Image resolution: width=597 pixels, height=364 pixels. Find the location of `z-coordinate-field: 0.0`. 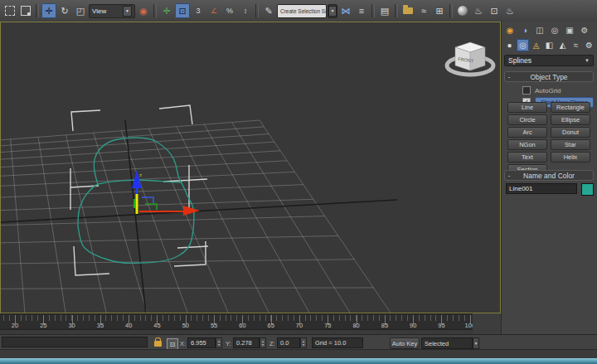

z-coordinate-field: 0.0 is located at coordinates (289, 343).